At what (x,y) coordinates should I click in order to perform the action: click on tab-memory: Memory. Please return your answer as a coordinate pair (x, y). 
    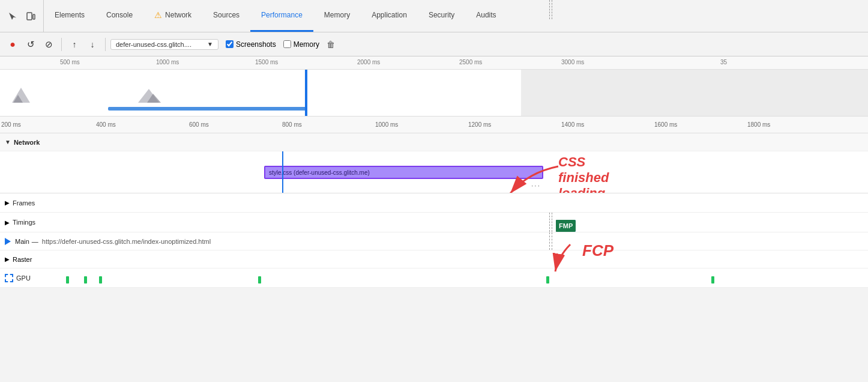
    Looking at the image, I should click on (337, 16).